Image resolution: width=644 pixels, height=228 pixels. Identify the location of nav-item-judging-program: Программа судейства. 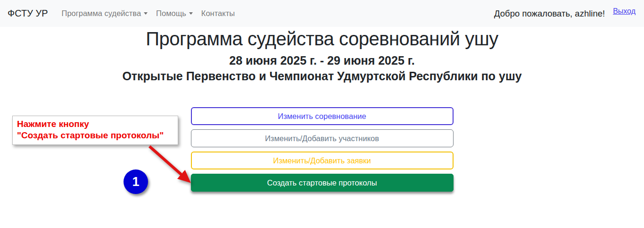
(105, 13).